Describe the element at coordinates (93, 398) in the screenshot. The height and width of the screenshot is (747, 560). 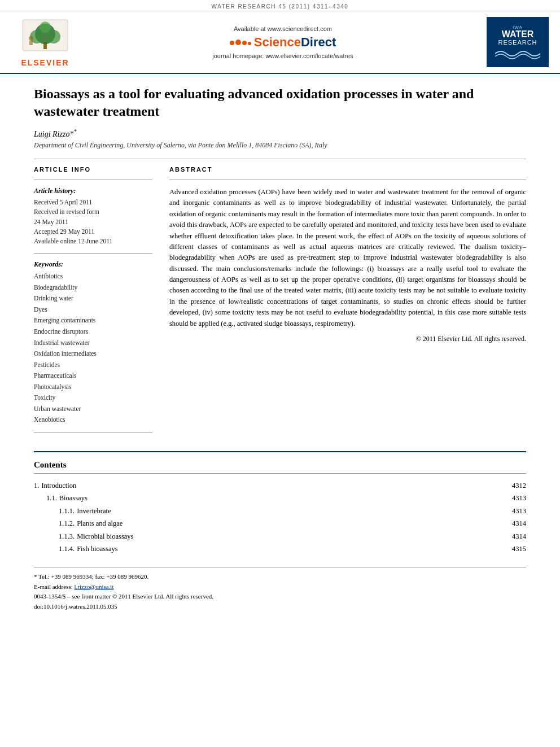
I see `keyword-toxicity: Toxicity` at that location.